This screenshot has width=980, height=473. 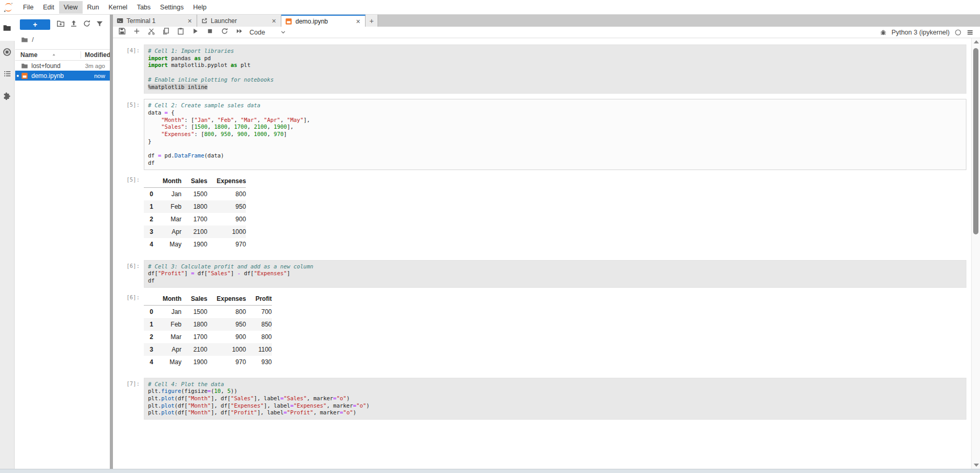 What do you see at coordinates (35, 25) in the screenshot?
I see `new-launcher-button: +` at bounding box center [35, 25].